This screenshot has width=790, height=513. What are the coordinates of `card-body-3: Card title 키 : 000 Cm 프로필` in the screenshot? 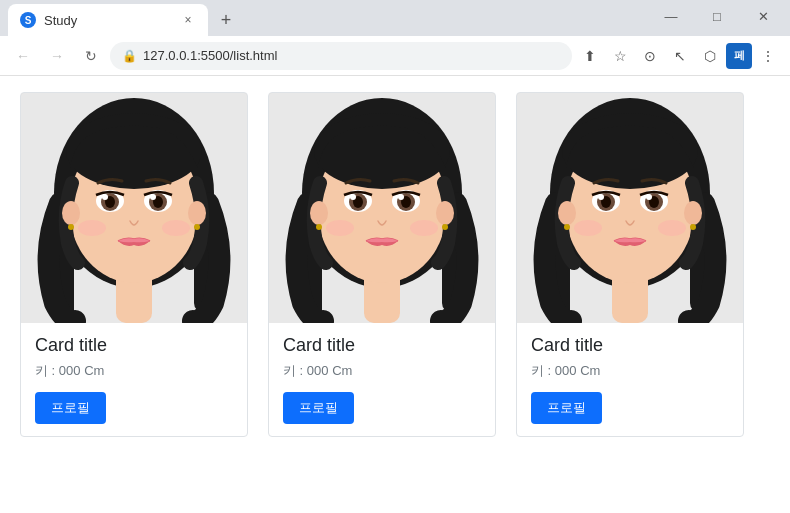 It's located at (630, 380).